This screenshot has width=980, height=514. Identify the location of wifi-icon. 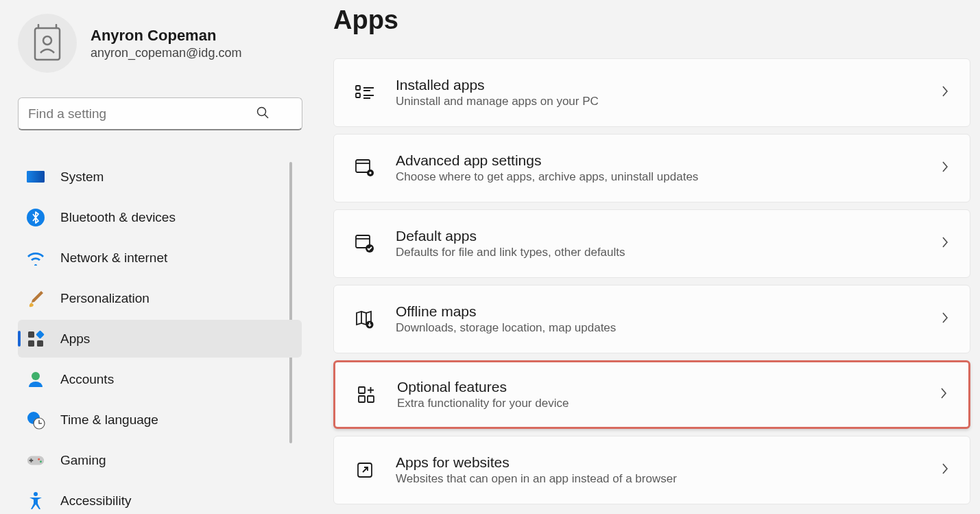
(36, 258).